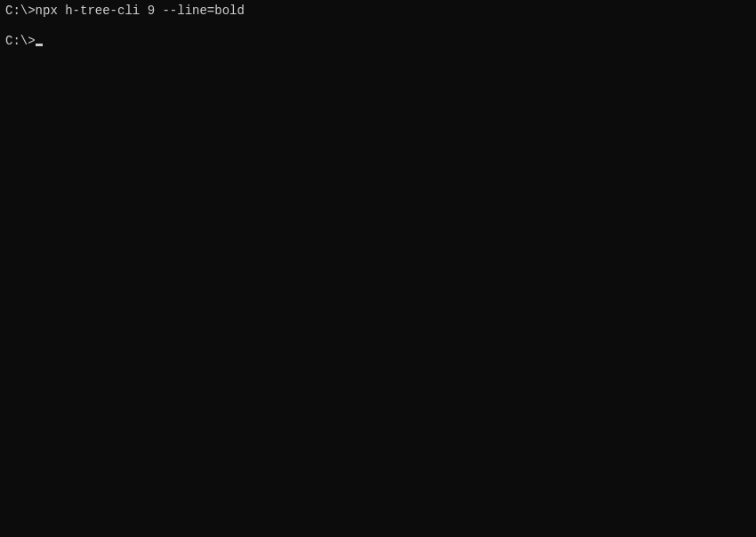  Describe the element at coordinates (125, 11) in the screenshot. I see `prompt-line-1: C:\>npx h-tree-cli 9 --line=bold` at that location.